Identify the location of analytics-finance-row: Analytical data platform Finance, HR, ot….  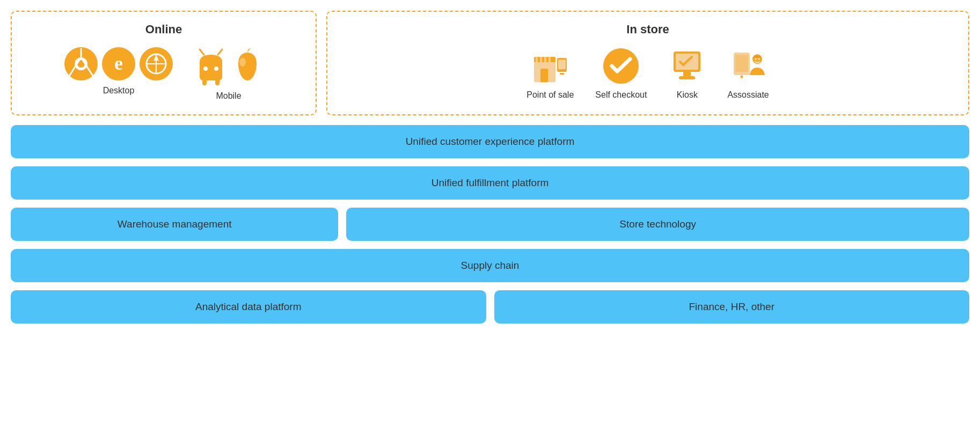
(490, 307).